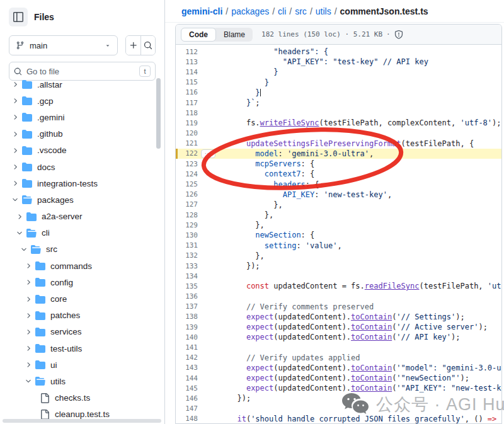 The width and height of the screenshot is (504, 424). I want to click on line-number: 144, so click(186, 378).